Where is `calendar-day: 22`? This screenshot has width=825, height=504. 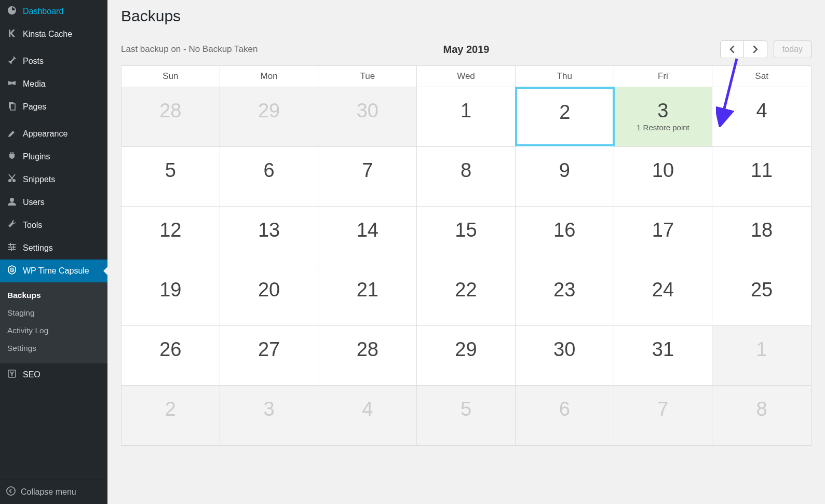
calendar-day: 22 is located at coordinates (466, 296).